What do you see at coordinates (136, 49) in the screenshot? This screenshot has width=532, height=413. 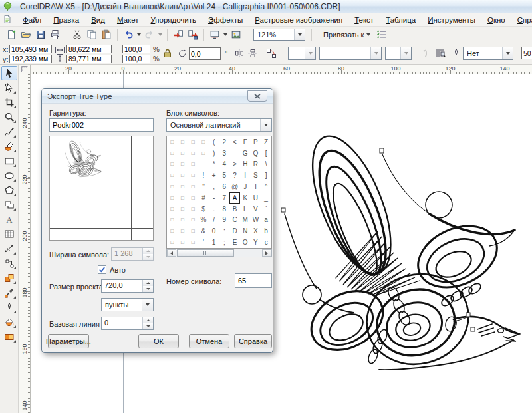 I see `scale-x-input` at bounding box center [136, 49].